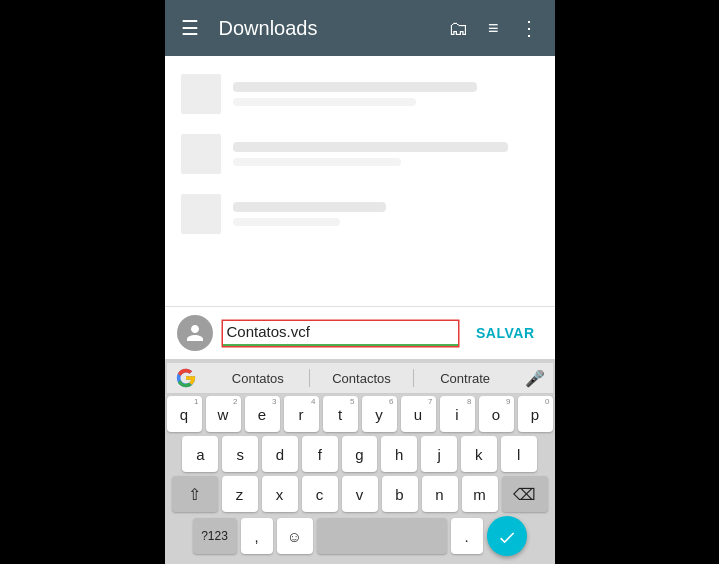 This screenshot has width=719, height=564. What do you see at coordinates (341, 334) in the screenshot?
I see `filename-input-wrap` at bounding box center [341, 334].